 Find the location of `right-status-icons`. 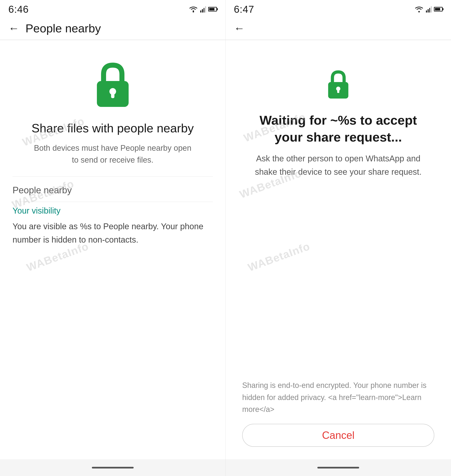

right-status-icons is located at coordinates (428, 9).